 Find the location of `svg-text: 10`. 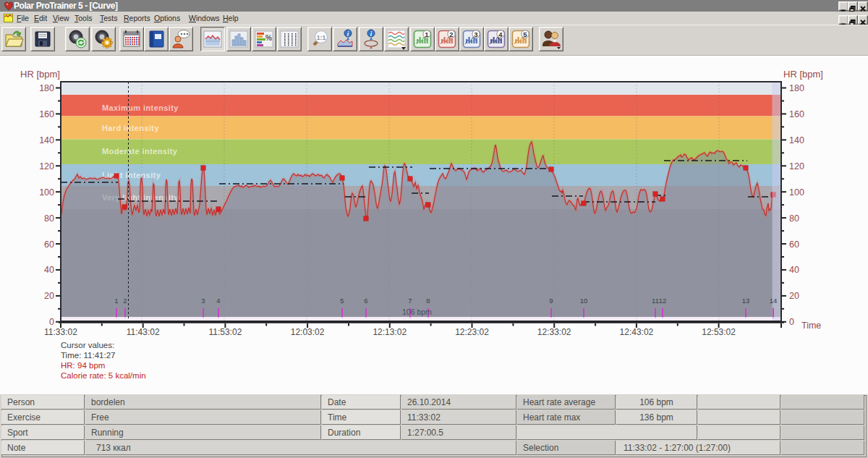

svg-text: 10 is located at coordinates (584, 301).